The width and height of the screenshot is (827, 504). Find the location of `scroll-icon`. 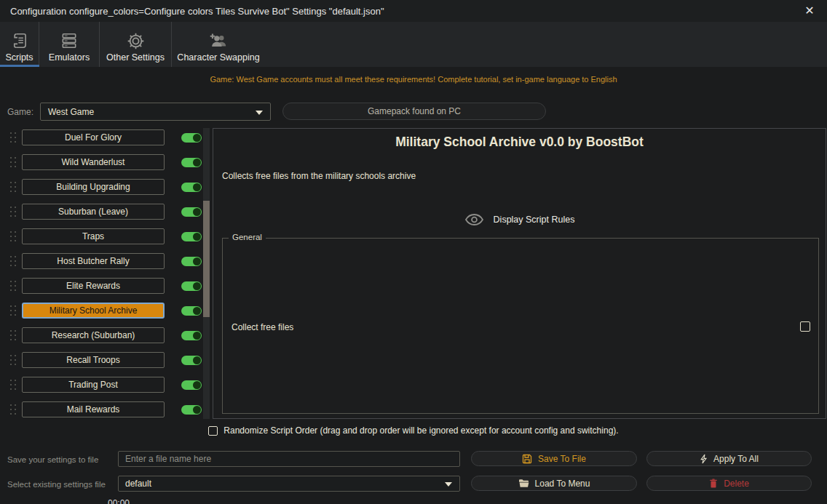

scroll-icon is located at coordinates (20, 41).